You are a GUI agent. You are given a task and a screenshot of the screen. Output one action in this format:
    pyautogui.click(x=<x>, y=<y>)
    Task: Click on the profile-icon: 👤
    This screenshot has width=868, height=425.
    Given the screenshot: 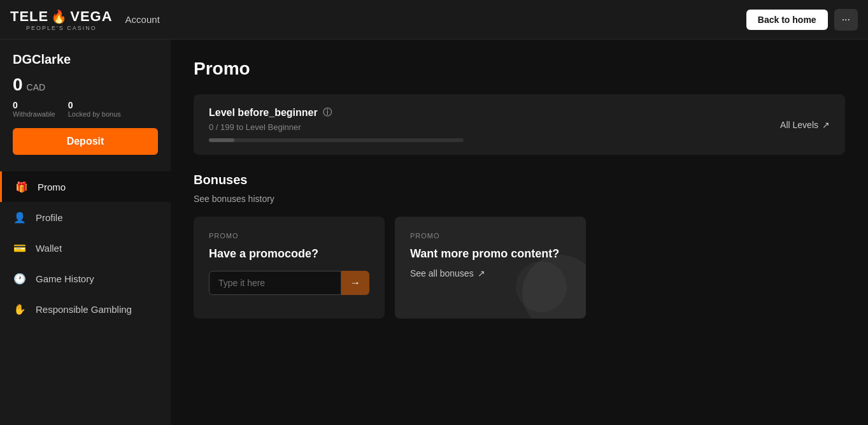 What is the action you would take?
    pyautogui.click(x=20, y=217)
    